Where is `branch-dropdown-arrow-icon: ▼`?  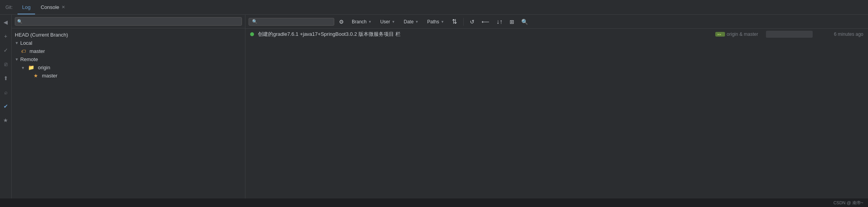 branch-dropdown-arrow-icon: ▼ is located at coordinates (370, 22).